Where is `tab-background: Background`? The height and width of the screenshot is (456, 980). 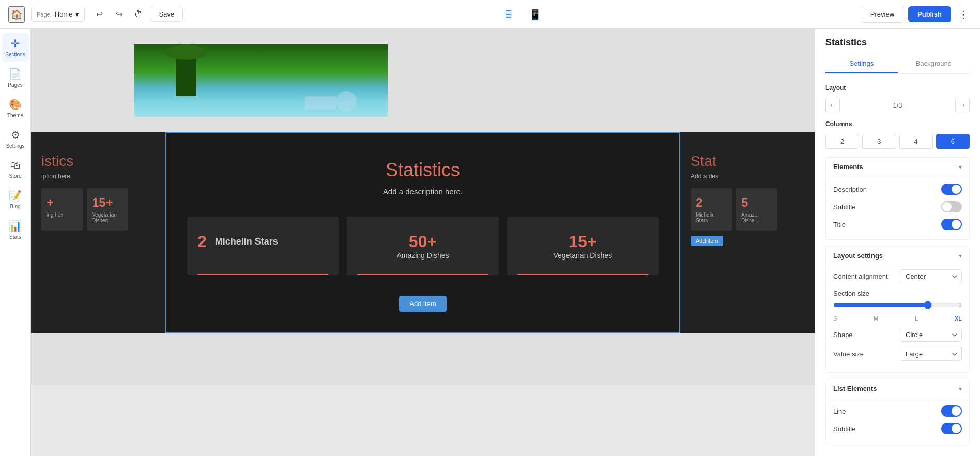
tab-background: Background is located at coordinates (934, 64).